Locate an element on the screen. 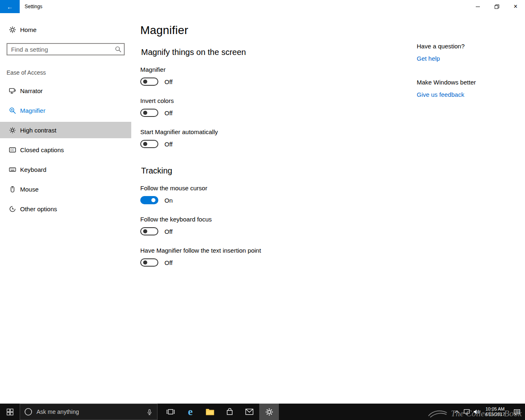 Image resolution: width=525 pixels, height=420 pixels. window-controls: × is located at coordinates (497, 7).